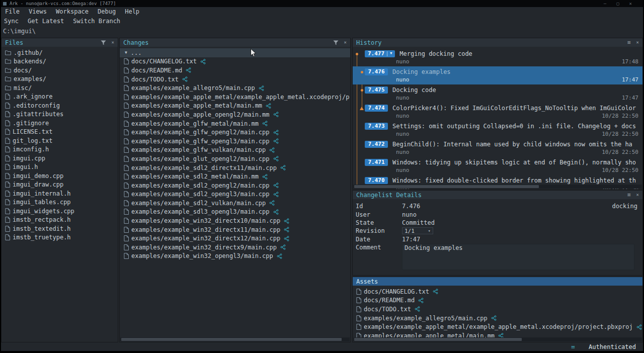  What do you see at coordinates (235, 115) in the screenshot?
I see `changed-file-row: examples/example_apple_opengl2/main.mm` at bounding box center [235, 115].